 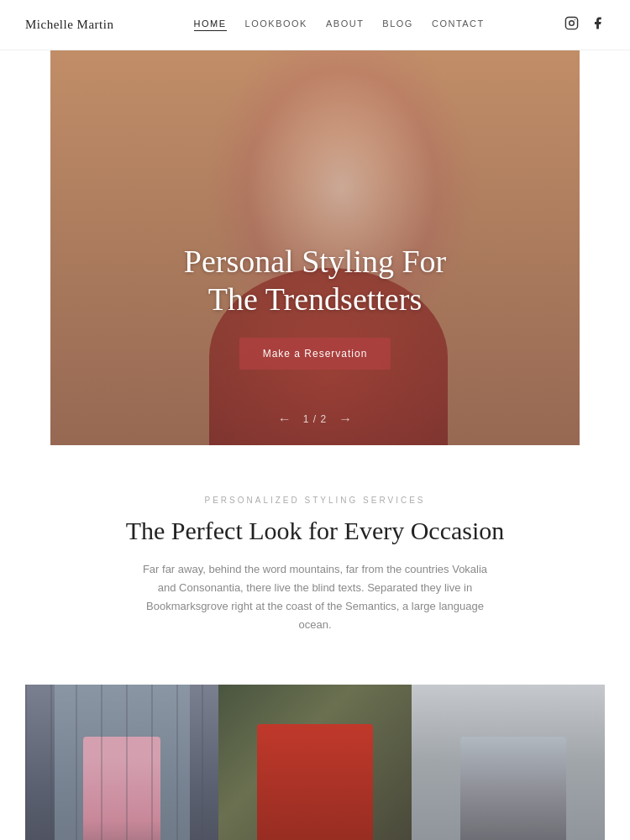 I want to click on instagram-icon, so click(x=571, y=25).